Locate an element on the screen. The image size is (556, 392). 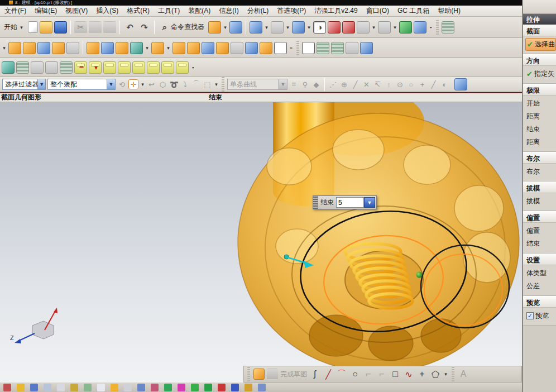
work-layer-icon is located at coordinates (8, 68).